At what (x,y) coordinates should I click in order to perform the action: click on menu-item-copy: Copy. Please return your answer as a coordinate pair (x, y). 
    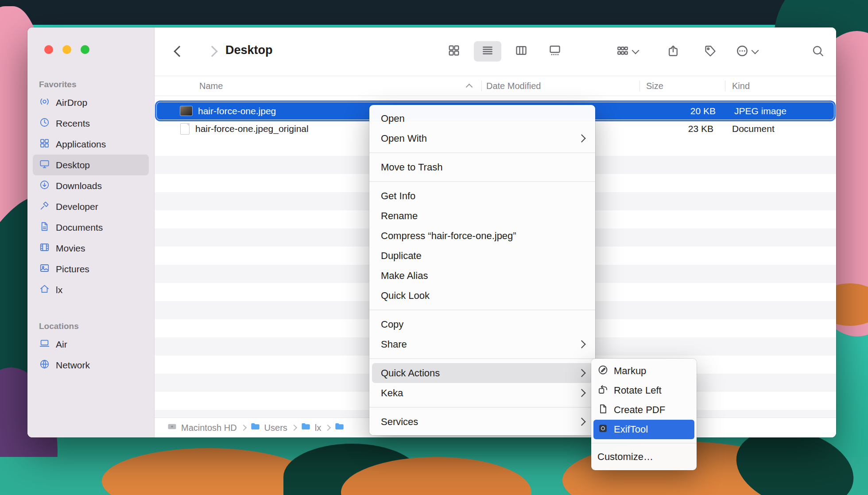
    Looking at the image, I should click on (482, 324).